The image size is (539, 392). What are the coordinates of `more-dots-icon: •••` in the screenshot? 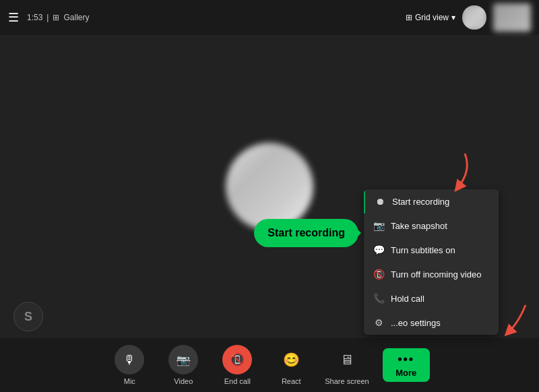 It's located at (406, 360).